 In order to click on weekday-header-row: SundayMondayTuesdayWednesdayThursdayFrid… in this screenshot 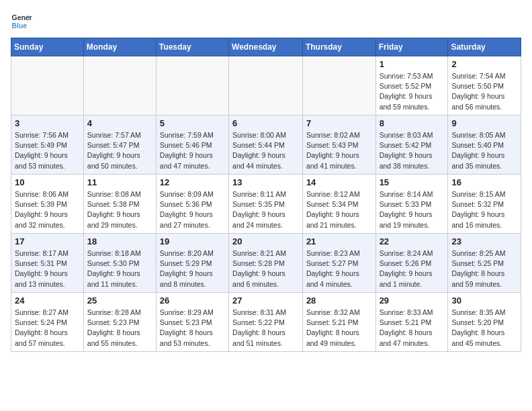, I will do `click(266, 47)`.